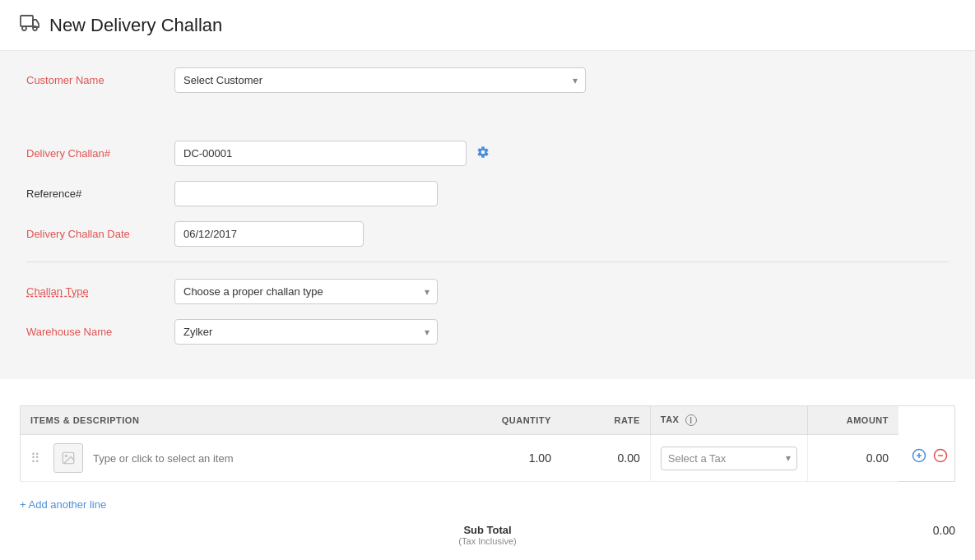 The image size is (975, 560). What do you see at coordinates (729, 421) in the screenshot?
I see `col-header-tax: TAX i` at bounding box center [729, 421].